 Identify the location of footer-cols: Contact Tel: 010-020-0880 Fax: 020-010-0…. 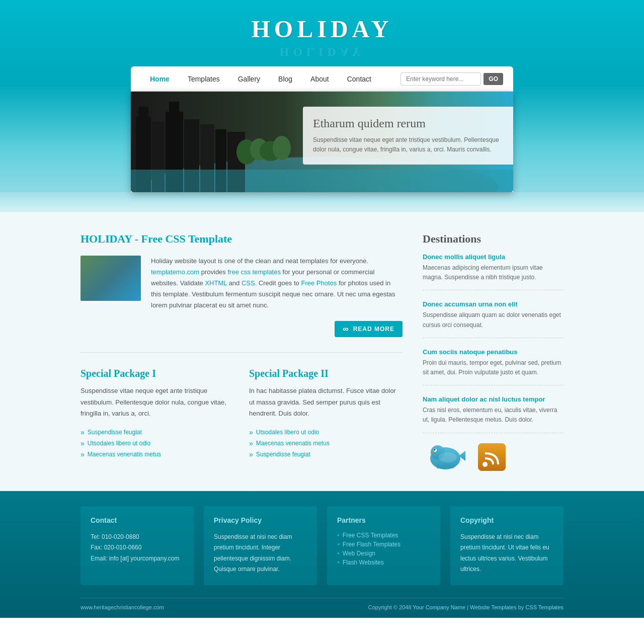
(322, 545).